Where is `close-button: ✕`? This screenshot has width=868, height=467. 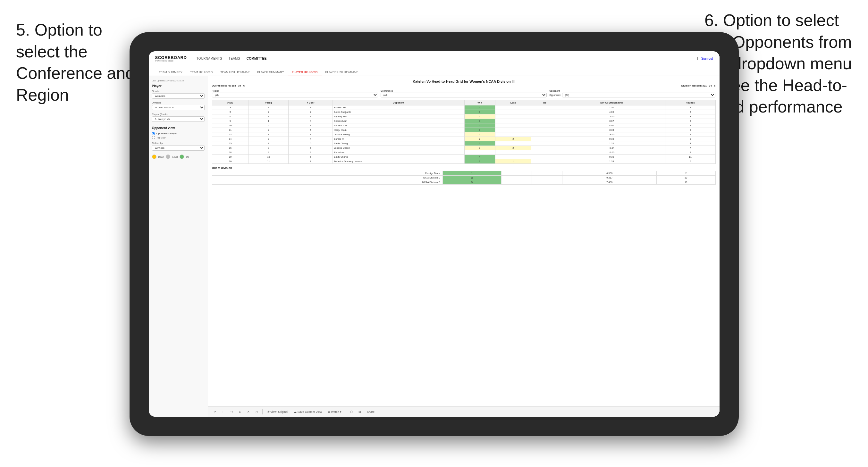
close-button: ✕ is located at coordinates (249, 412).